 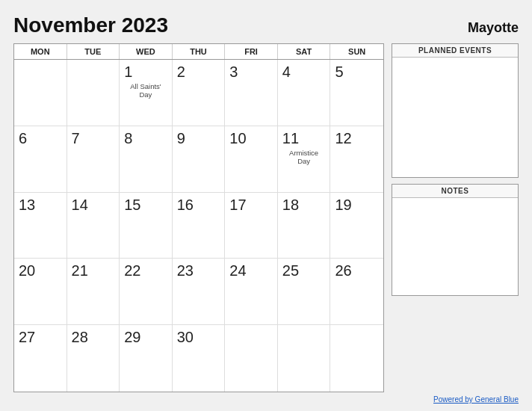 What do you see at coordinates (129, 72) in the screenshot?
I see `day-number: 1` at bounding box center [129, 72].